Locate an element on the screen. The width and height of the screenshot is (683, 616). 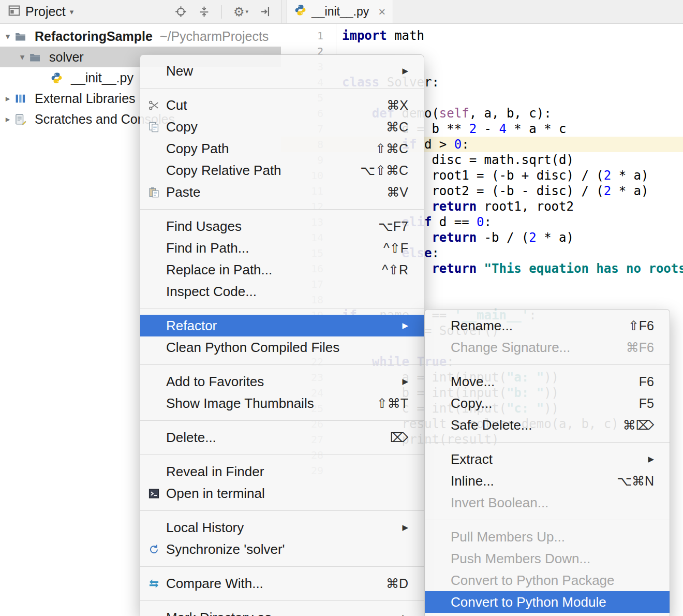
menu-item-label: Clean Python Compiled Files is located at coordinates (287, 348).